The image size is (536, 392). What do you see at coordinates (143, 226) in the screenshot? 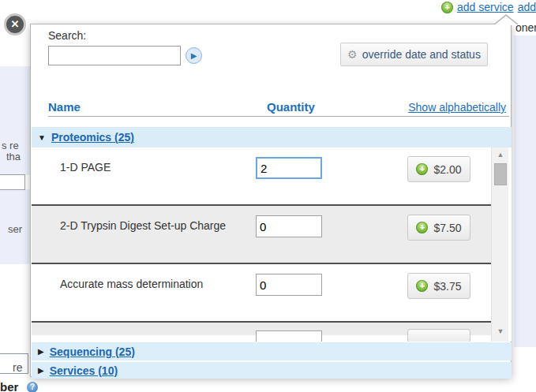
I see `service-name: 2-D Trypsin Digest Set-up Charge` at bounding box center [143, 226].